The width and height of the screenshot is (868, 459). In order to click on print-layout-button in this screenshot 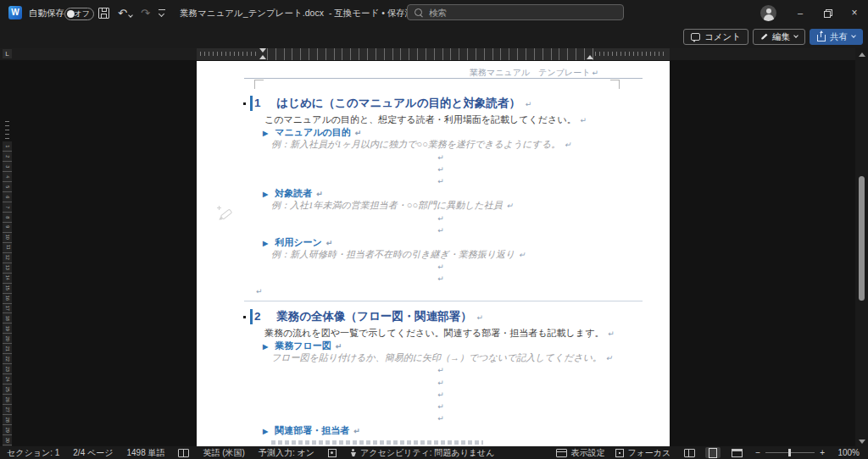, I will do `click(713, 452)`.